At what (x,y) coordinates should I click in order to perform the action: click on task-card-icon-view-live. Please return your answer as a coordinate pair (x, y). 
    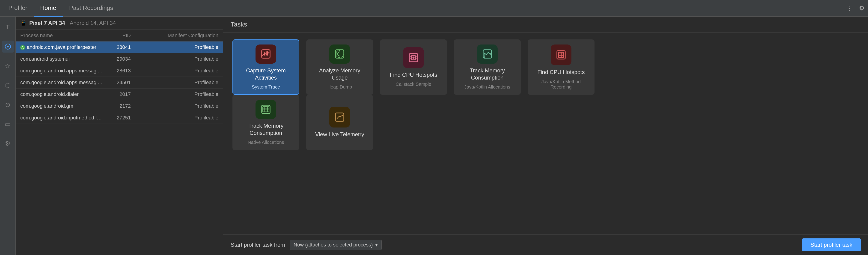
    Looking at the image, I should click on (340, 117).